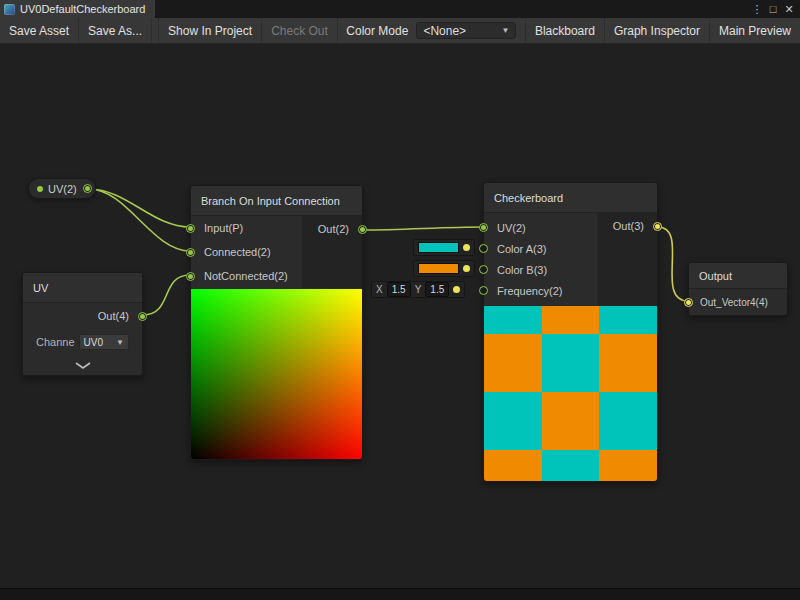 This screenshot has height=600, width=800. Describe the element at coordinates (40, 30) in the screenshot. I see `save-asset-button: Save Asset` at that location.